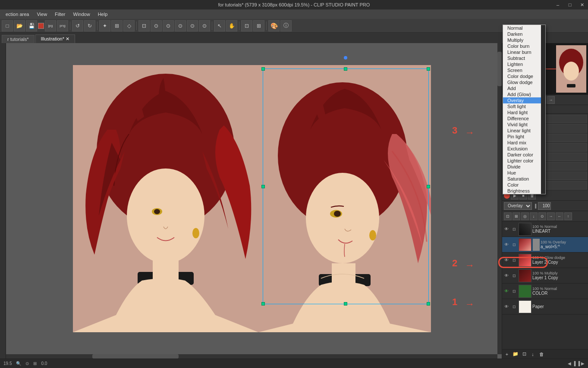 This screenshot has height=368, width=588. Describe the element at coordinates (545, 229) in the screenshot. I see `layer-row-lineart: 👁 ⊡ 100 % Normal LINEART` at that location.